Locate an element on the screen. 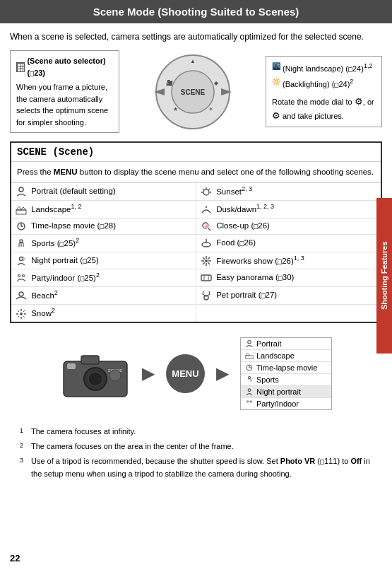 This screenshot has width=392, height=572. table-cell: Portrait (default setting) is located at coordinates (104, 192).